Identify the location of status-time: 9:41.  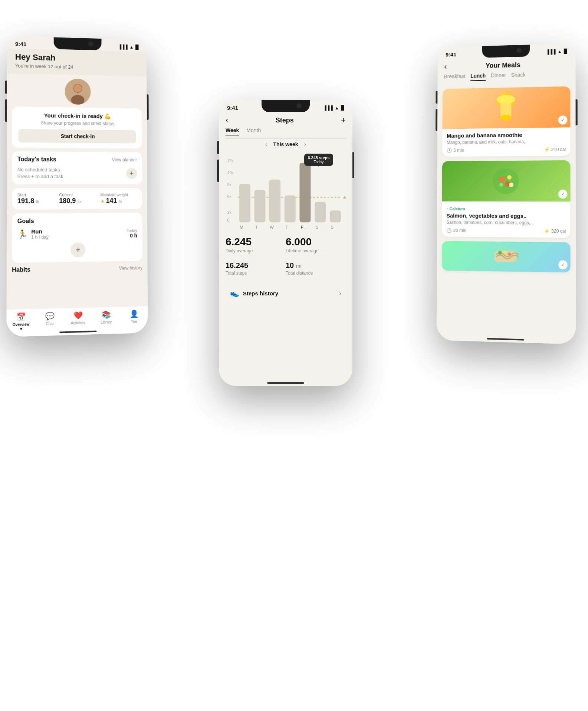
(451, 54).